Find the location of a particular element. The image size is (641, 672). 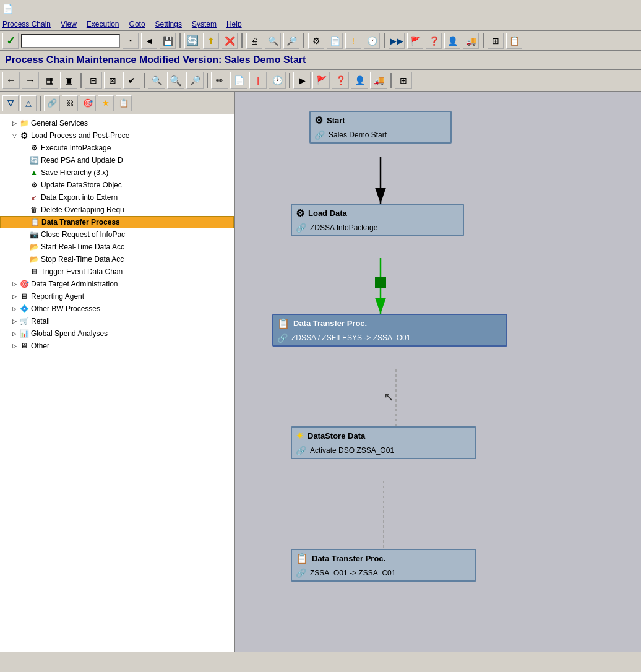

menu-system: System is located at coordinates (204, 24).